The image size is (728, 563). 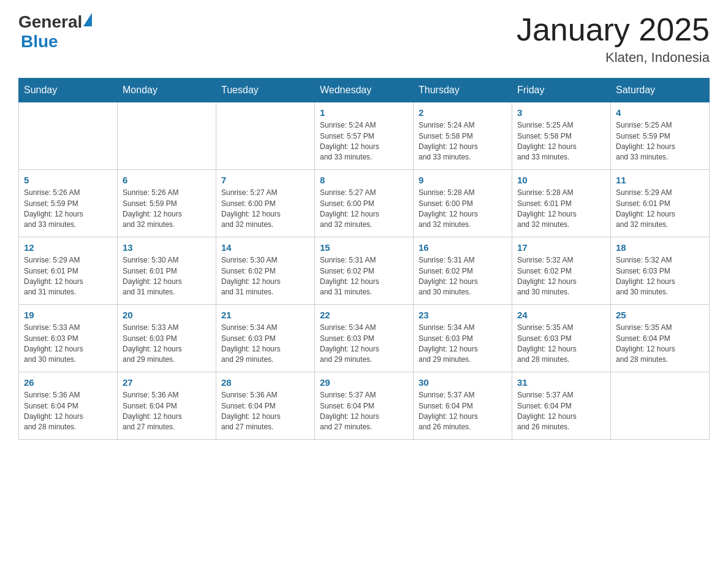 What do you see at coordinates (613, 29) in the screenshot?
I see `calendar-title: January 2025` at bounding box center [613, 29].